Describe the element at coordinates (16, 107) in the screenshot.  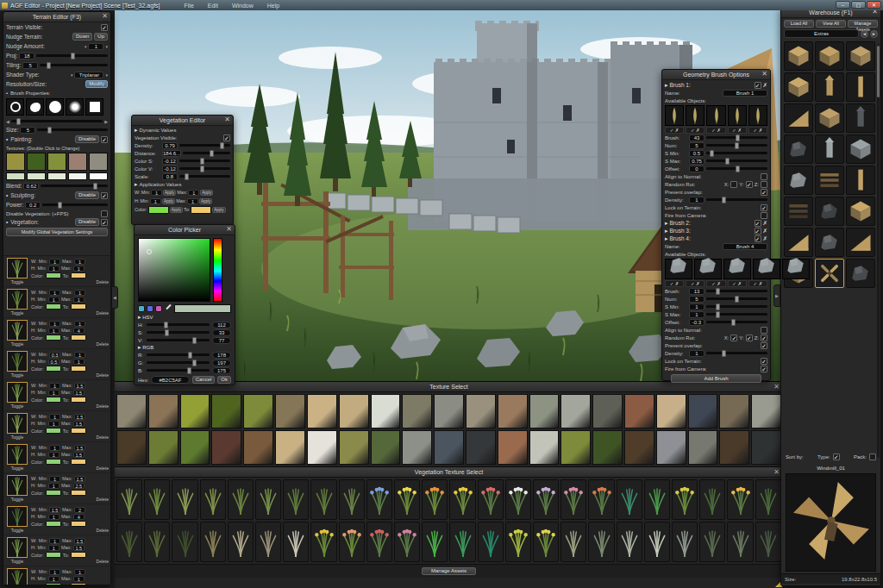
I see `brush-ring` at that location.